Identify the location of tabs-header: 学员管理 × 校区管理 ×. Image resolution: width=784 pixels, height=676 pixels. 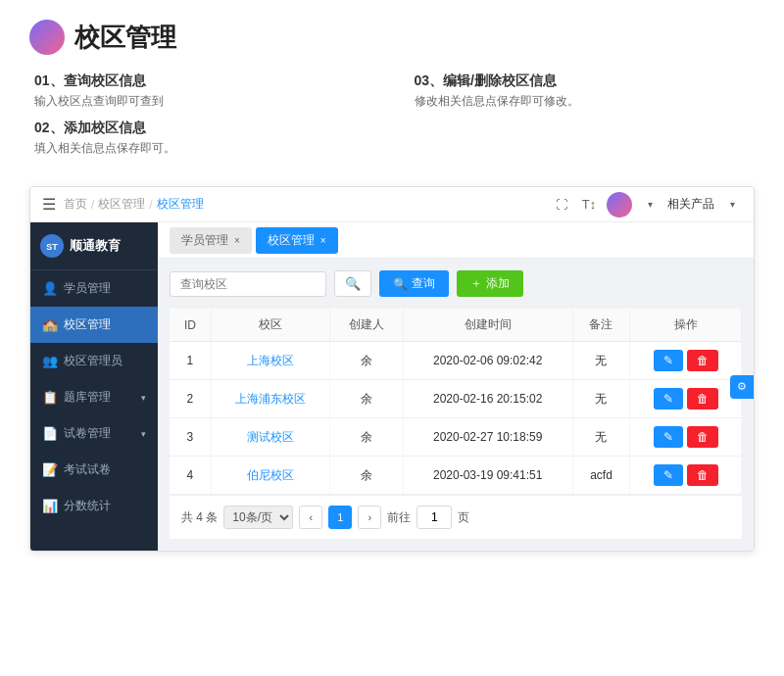
(456, 241).